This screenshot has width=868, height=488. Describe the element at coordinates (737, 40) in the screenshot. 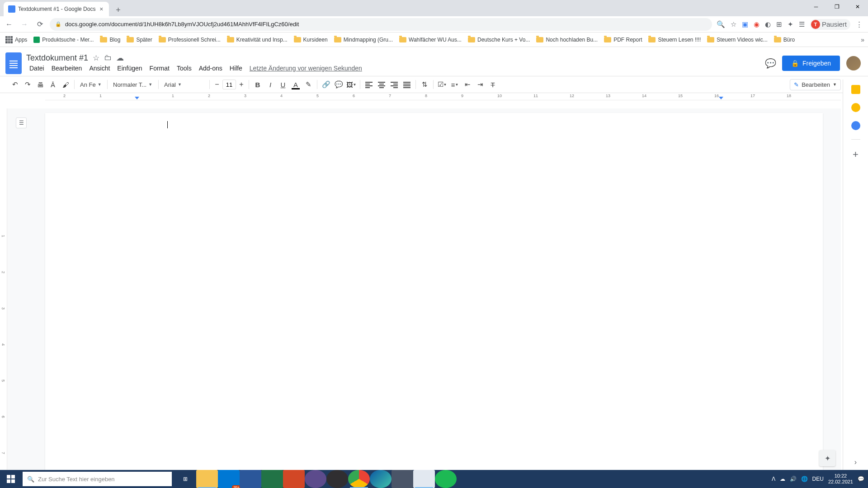

I see `bookmark-item: Steuern Videos wic...` at that location.